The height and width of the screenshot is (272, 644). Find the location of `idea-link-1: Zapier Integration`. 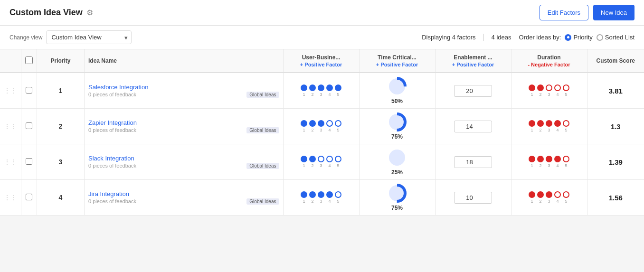

idea-link-1: Zapier Integration is located at coordinates (113, 122).